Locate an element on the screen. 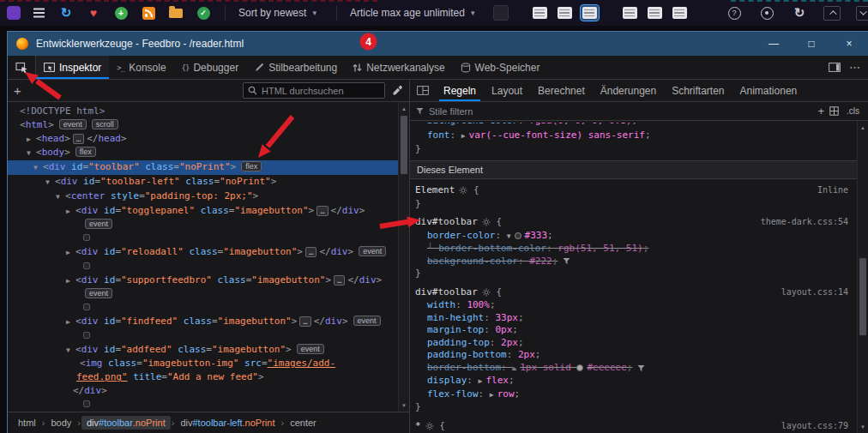 This screenshot has width=868, height=433. property-value: rgba(0, 0, 0, 0.8) is located at coordinates (580, 124).